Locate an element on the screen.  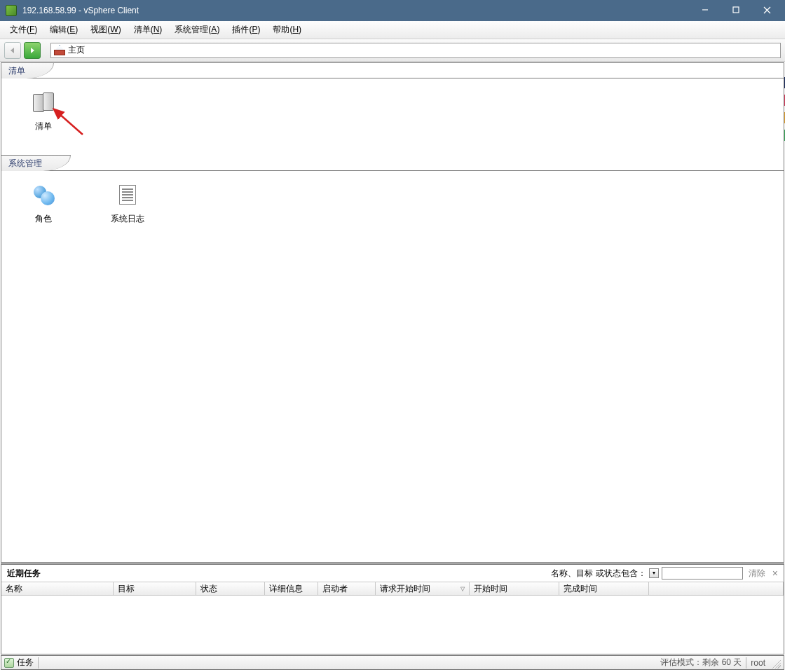
roles-item: 角色 is located at coordinates (43, 205).